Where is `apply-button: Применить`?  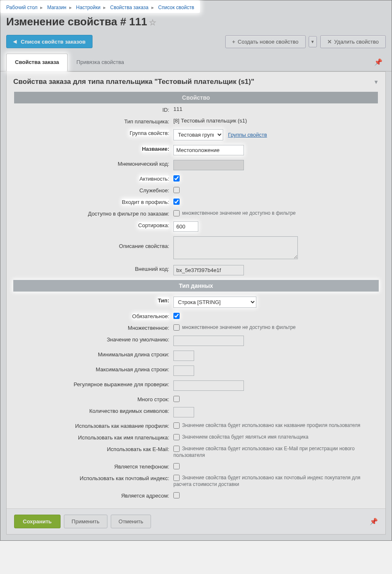 apply-button: Применить is located at coordinates (85, 522).